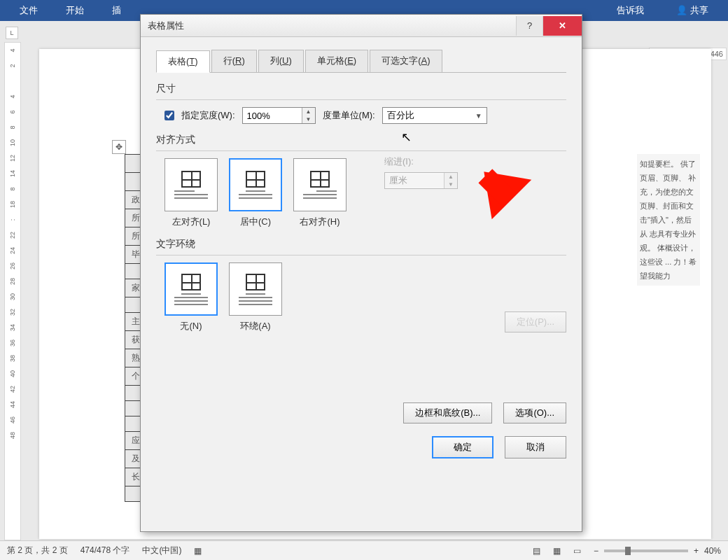 The image size is (728, 560). Describe the element at coordinates (308, 115) in the screenshot. I see `width-spinner: ▲▼` at that location.